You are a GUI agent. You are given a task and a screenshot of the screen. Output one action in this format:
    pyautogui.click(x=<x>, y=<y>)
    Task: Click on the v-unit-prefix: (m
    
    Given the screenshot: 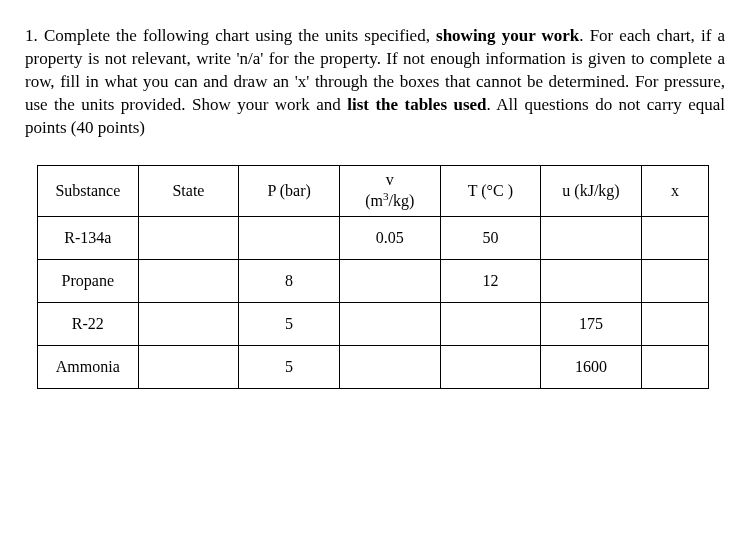 What is the action you would take?
    pyautogui.click(x=374, y=200)
    